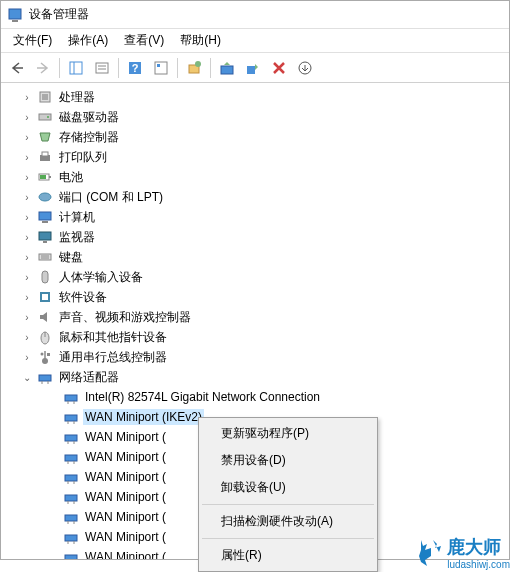 The image size is (524, 572). I want to click on tree-item: ›存储控制器, so click(255, 137).